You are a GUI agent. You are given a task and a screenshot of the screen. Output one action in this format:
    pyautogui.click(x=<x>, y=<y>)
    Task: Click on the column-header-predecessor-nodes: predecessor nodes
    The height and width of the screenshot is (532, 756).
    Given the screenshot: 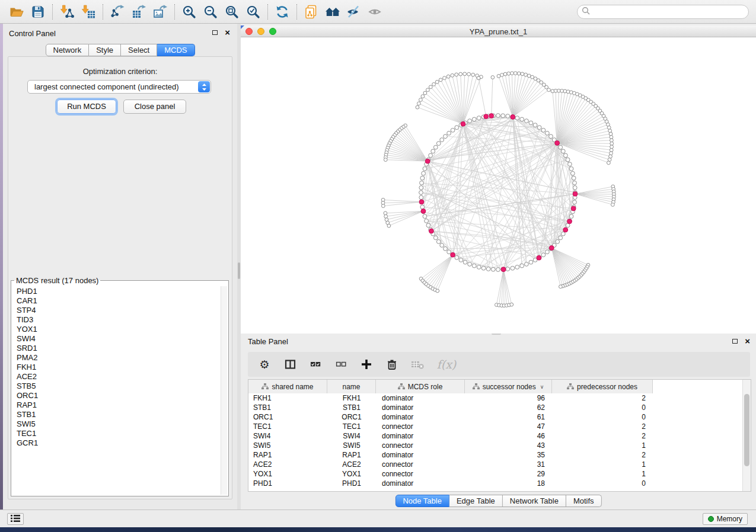 What is the action you would take?
    pyautogui.click(x=602, y=386)
    